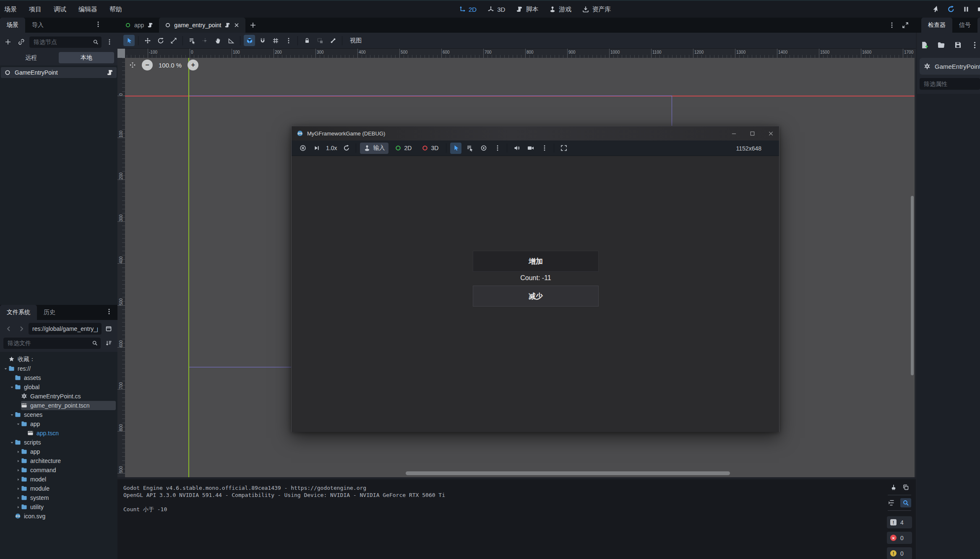 This screenshot has height=559, width=980. What do you see at coordinates (535, 133) in the screenshot?
I see `window-titlebar: MyGFrameworkGame (DEBUG)` at bounding box center [535, 133].